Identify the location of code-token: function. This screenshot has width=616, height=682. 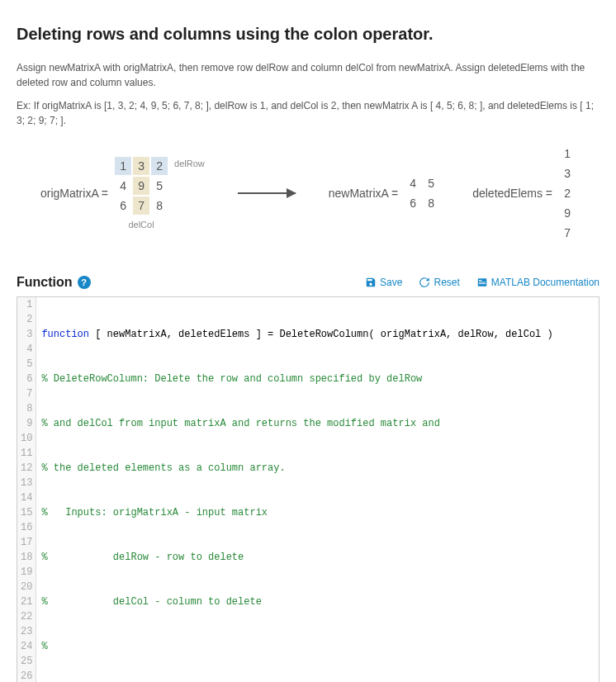
(65, 334).